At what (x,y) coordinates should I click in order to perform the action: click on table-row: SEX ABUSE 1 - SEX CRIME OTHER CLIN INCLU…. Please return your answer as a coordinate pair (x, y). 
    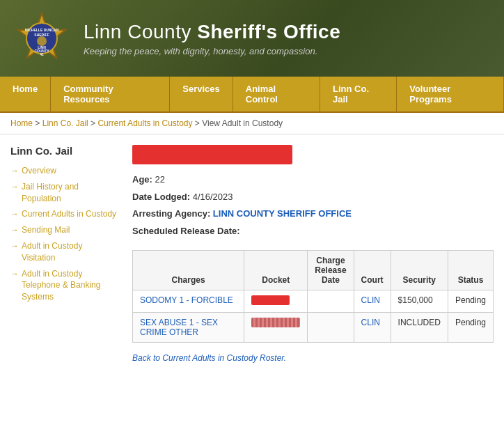
    Looking at the image, I should click on (313, 327).